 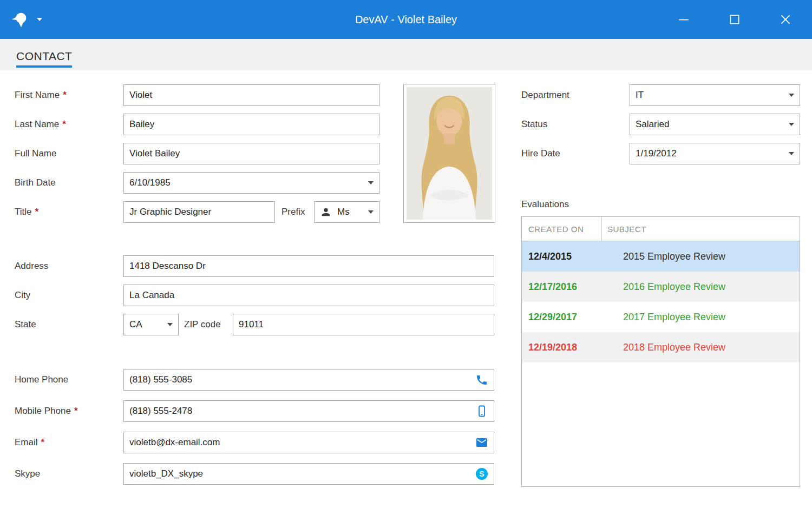 I want to click on skype-input, so click(x=309, y=474).